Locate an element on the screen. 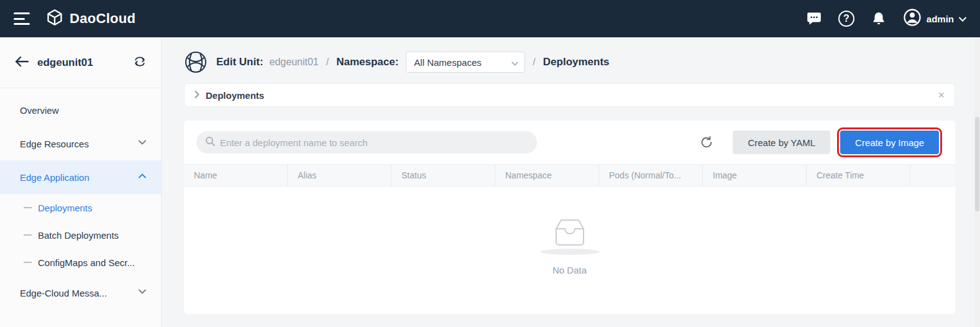 The height and width of the screenshot is (327, 980). sidebar-item-configmaps-secrets: ConfigMaps and Secr... is located at coordinates (81, 262).